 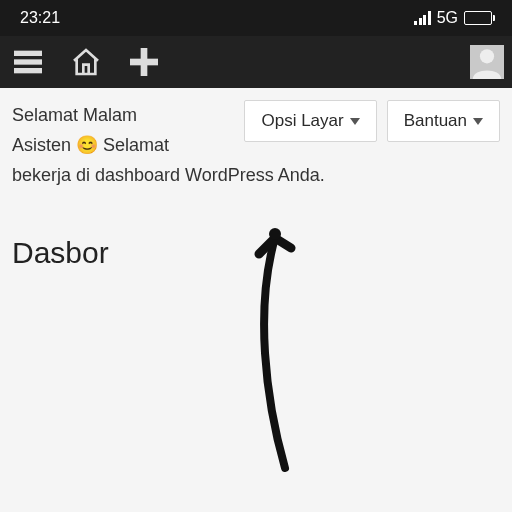 What do you see at coordinates (256, 176) in the screenshot?
I see `greeting-line3: bekerja di dashboard WordPress Anda.` at bounding box center [256, 176].